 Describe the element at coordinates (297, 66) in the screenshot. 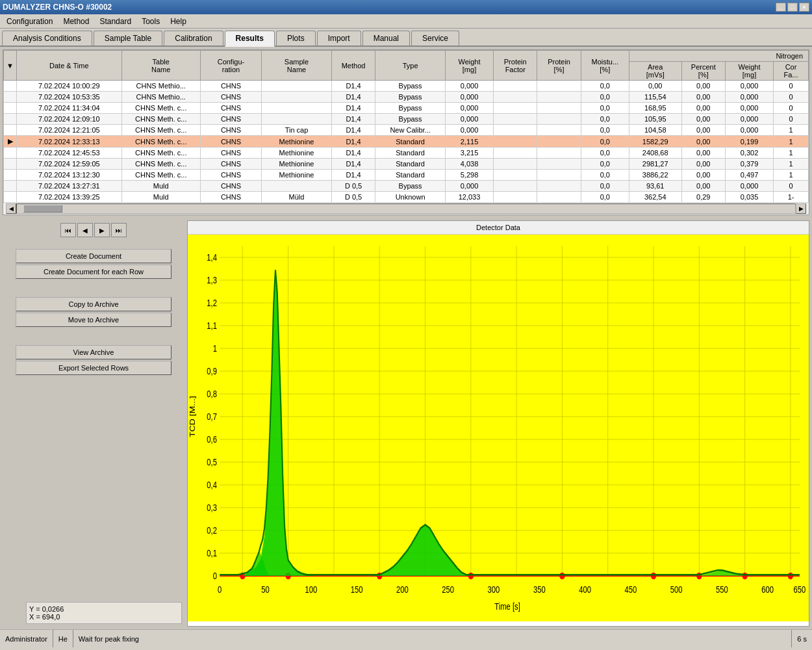

I see `th-samplename: SampleName` at that location.